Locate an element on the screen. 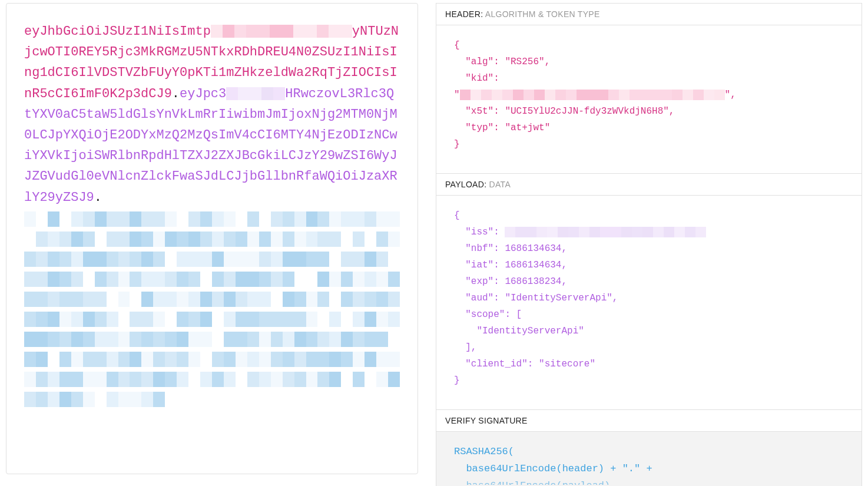 Image resolution: width=868 pixels, height=486 pixels. verify-signature-body: RSASHA256( base64UrlEncode(header) + "."… is located at coordinates (649, 459).